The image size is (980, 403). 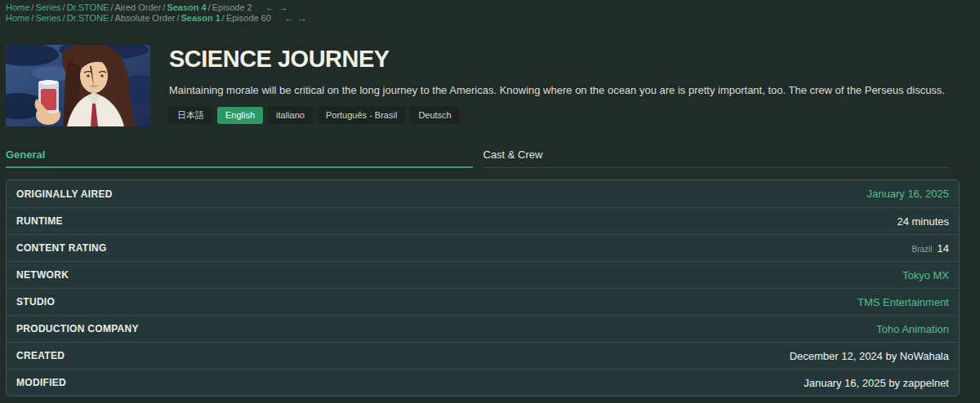 I want to click on production-company-value-link: Toho Animation, so click(x=913, y=330).